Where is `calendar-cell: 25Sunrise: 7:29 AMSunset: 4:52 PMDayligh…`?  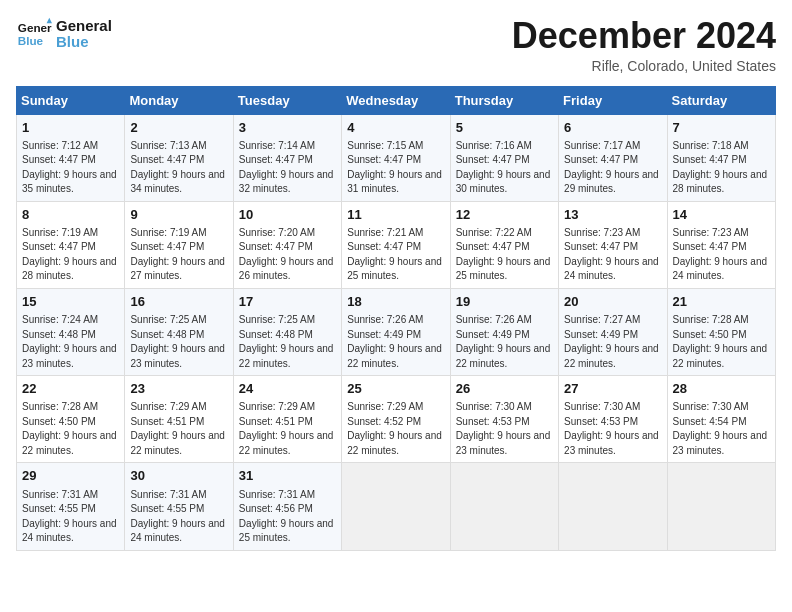 calendar-cell: 25Sunrise: 7:29 AMSunset: 4:52 PMDayligh… is located at coordinates (396, 420).